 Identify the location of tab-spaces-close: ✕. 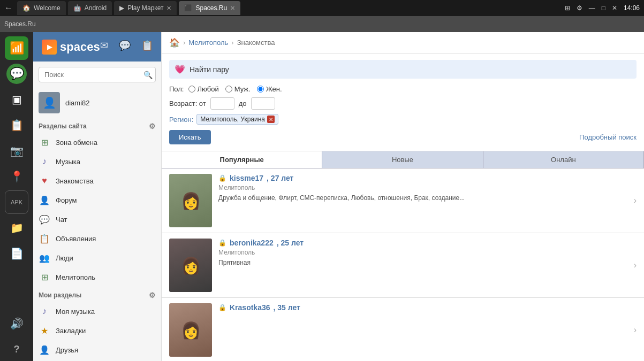
(232, 9).